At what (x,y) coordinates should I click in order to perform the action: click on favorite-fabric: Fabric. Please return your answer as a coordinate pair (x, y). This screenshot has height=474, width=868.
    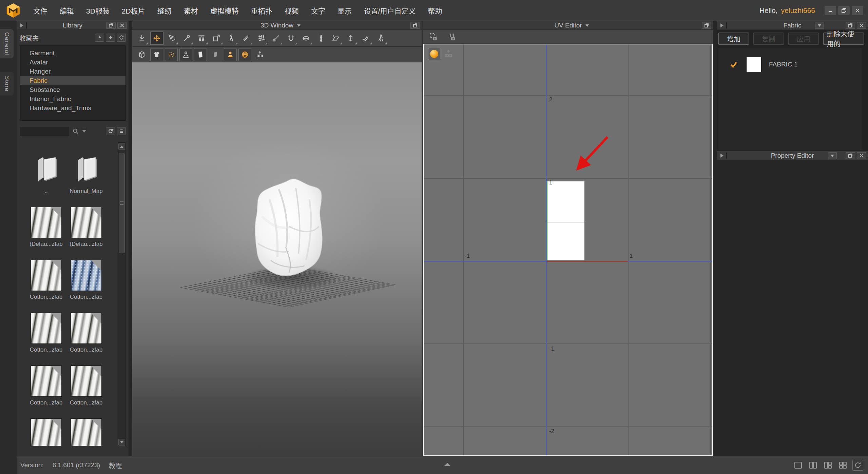
    Looking at the image, I should click on (73, 81).